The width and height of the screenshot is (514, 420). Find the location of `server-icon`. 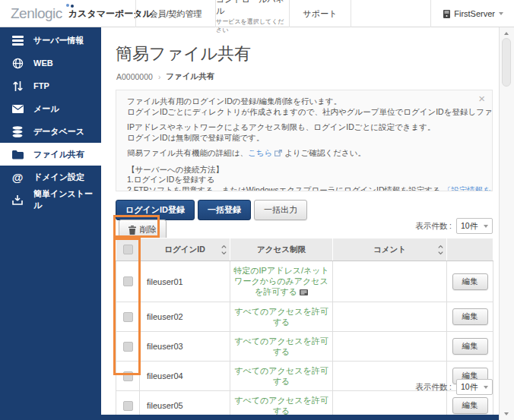

server-icon is located at coordinates (17, 40).